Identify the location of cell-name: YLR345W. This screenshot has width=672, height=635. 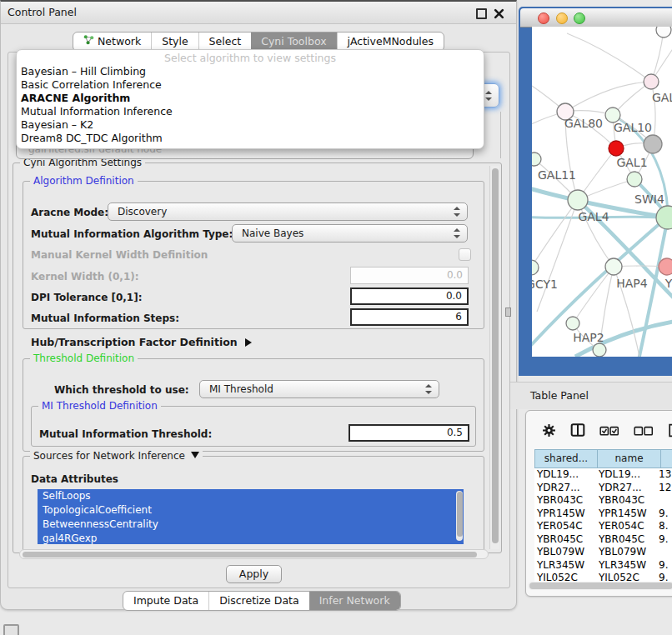
(628, 566).